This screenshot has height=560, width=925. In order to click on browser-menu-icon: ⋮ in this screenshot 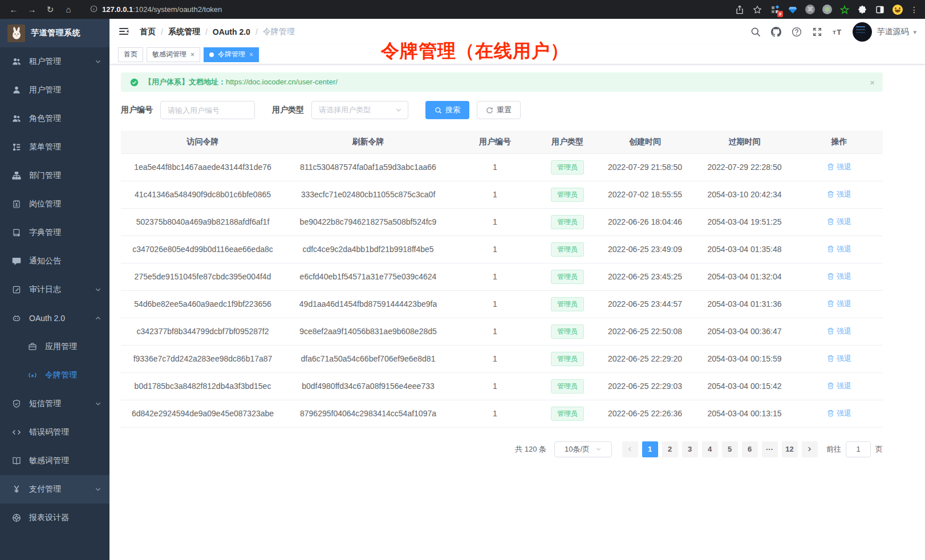, I will do `click(914, 10)`.